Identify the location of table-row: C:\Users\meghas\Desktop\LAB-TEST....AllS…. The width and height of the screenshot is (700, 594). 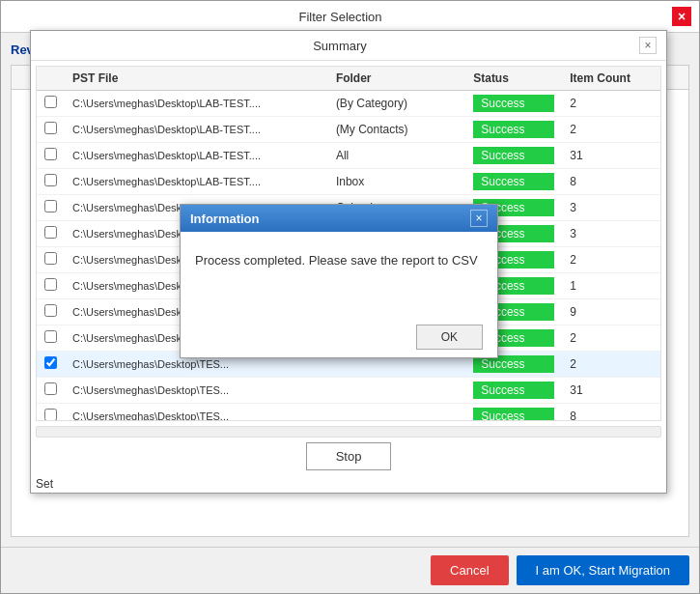
(349, 156).